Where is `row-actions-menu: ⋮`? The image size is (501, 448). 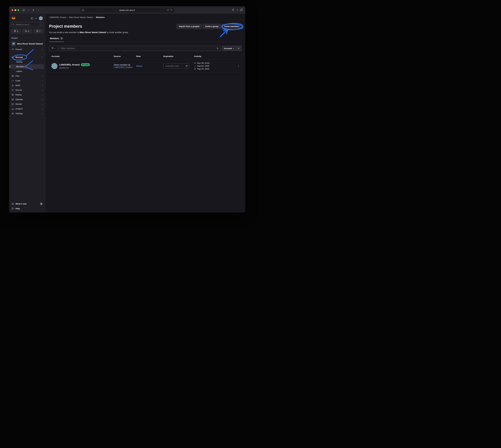 row-actions-menu: ⋮ is located at coordinates (237, 66).